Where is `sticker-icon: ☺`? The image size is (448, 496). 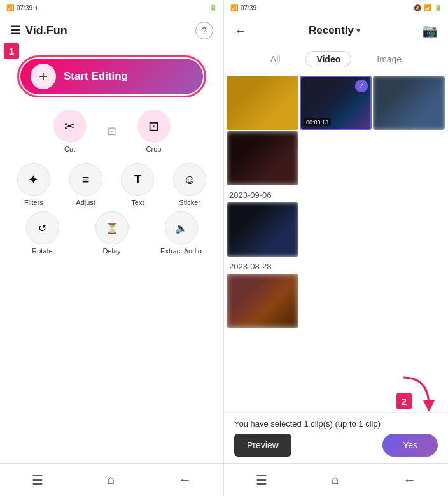 sticker-icon: ☺ is located at coordinates (190, 180).